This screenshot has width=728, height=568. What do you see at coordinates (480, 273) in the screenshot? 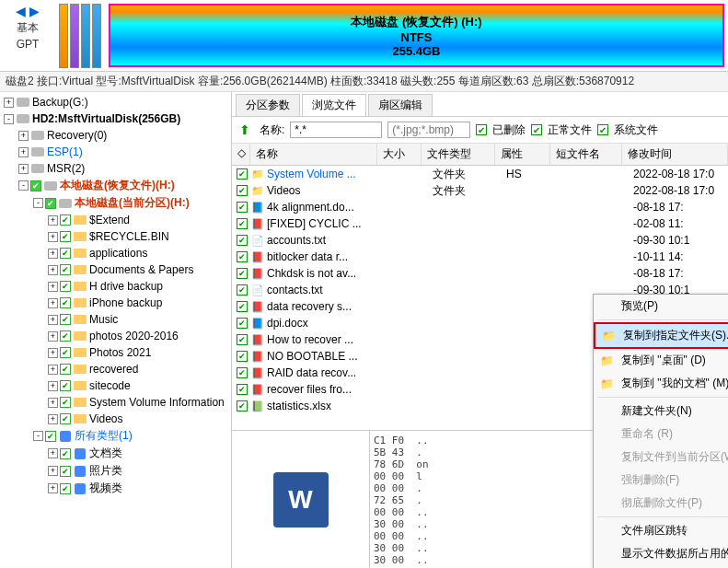
I see `file-row: ✔📕Chkdsk is not av...-08-18 17:` at bounding box center [480, 273].